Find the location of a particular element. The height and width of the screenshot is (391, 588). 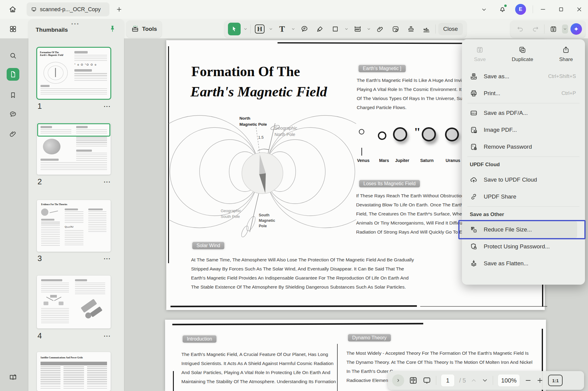

select-tool-dropdown is located at coordinates (245, 29).